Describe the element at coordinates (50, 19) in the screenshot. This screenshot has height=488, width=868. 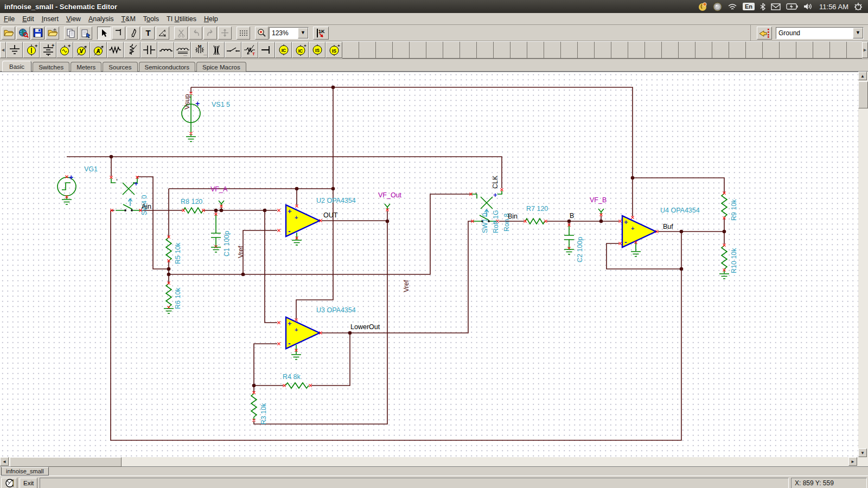
I see `menu-insert: Insert` at that location.